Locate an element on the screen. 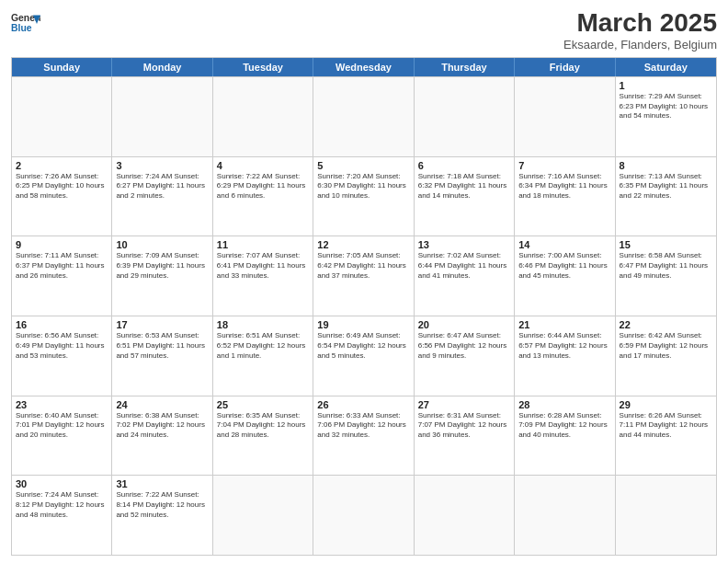  calendar-cell-day-25: 25Sunrise: 6:35 AM Sunset: 7:04 PM Dayli… is located at coordinates (263, 436).